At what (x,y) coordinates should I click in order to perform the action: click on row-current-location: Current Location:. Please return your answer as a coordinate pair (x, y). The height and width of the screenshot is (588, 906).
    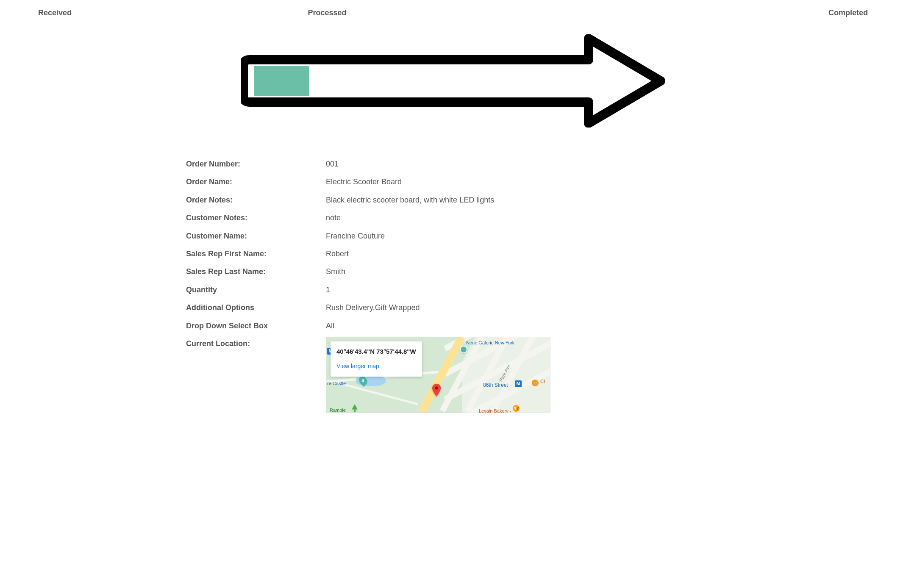
    Looking at the image, I should click on (457, 375).